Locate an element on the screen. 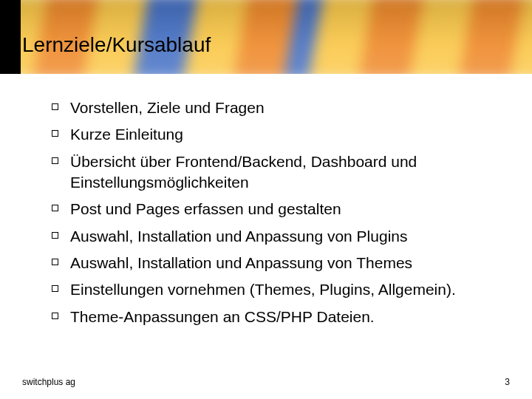 The image size is (532, 399). list-item-text: Theme-Anpassungen an CSS/PHP Dateien. is located at coordinates (222, 317).